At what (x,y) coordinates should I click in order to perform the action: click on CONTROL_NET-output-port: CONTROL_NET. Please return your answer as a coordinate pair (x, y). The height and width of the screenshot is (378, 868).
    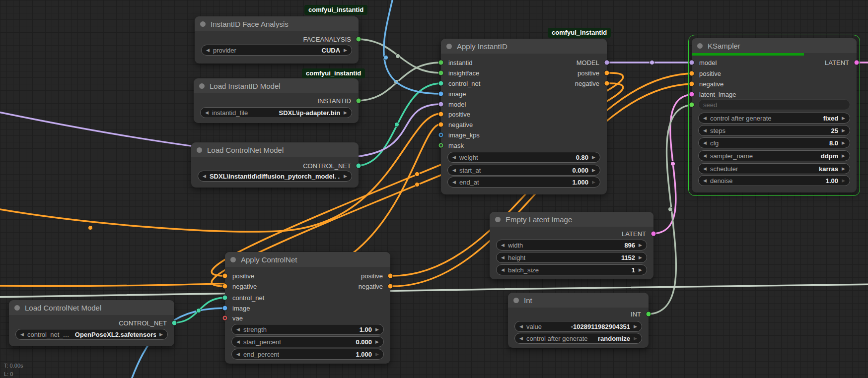
    Looking at the image, I should click on (308, 166).